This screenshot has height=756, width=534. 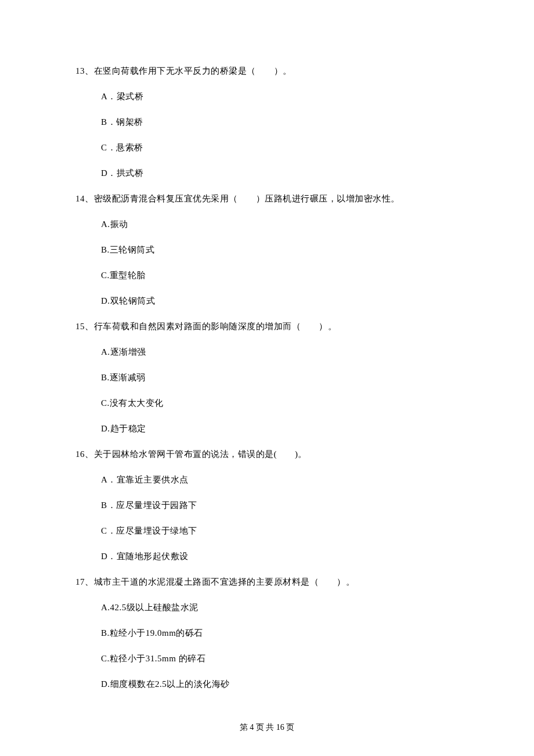 I want to click on question-14: 14、密级配沥青混合料复压宜优先采用（ ）压路机进行碾压，以增加密水性。 A.振…, so click(x=267, y=250).